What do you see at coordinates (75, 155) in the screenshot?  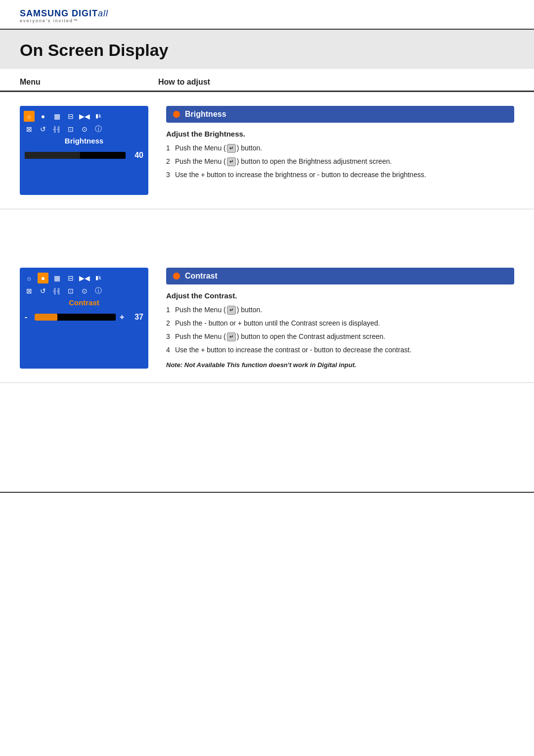 I see `brightness-slider-track` at bounding box center [75, 155].